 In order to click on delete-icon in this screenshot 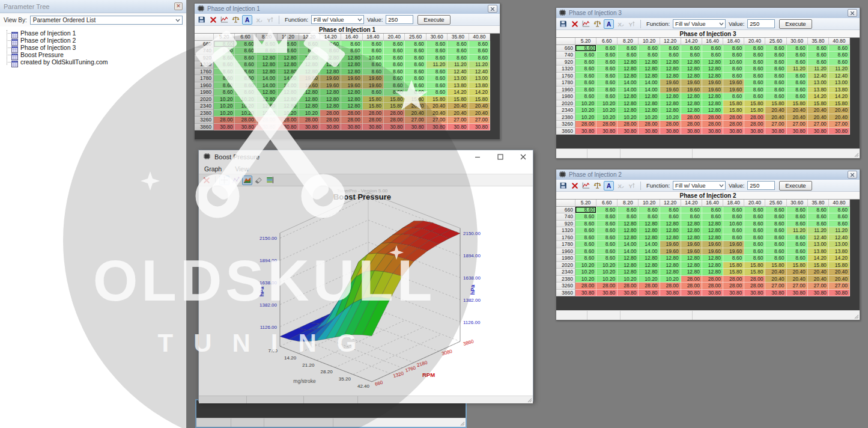, I will do `click(574, 24)`.